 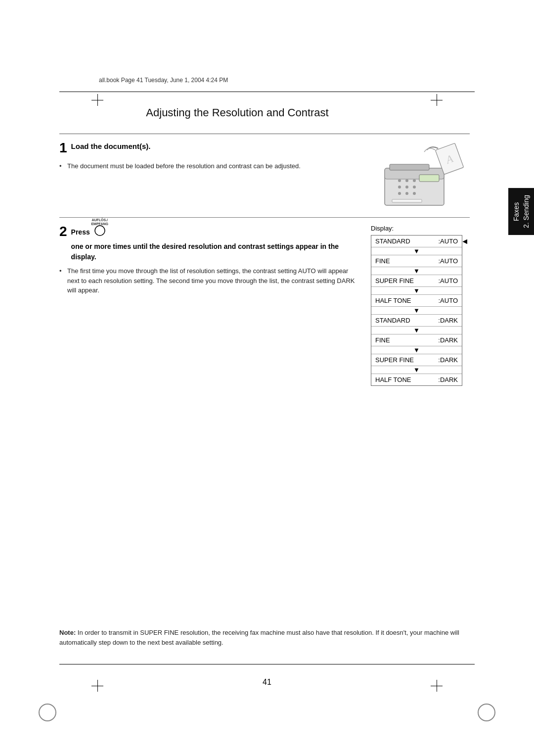 What do you see at coordinates (448, 360) in the screenshot?
I see `display-row-7-right: :DARK` at bounding box center [448, 360].